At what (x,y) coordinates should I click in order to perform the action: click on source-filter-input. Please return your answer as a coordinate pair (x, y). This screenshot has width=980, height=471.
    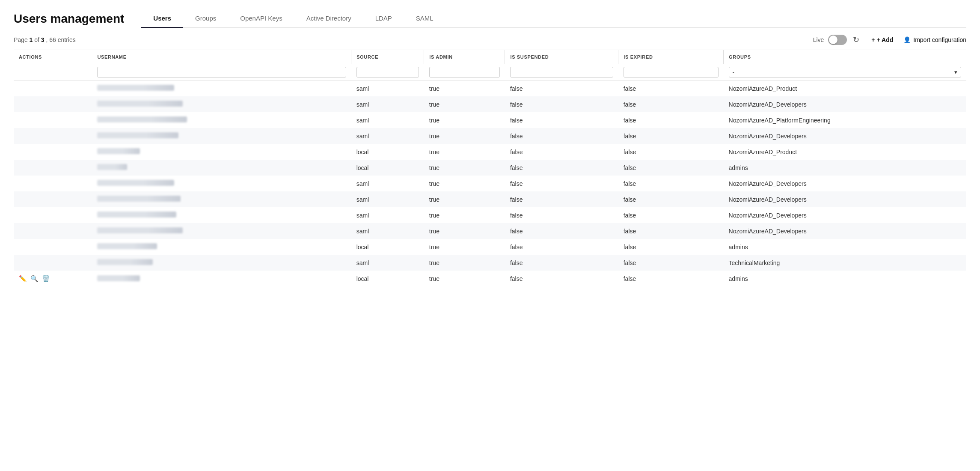
    Looking at the image, I should click on (388, 72).